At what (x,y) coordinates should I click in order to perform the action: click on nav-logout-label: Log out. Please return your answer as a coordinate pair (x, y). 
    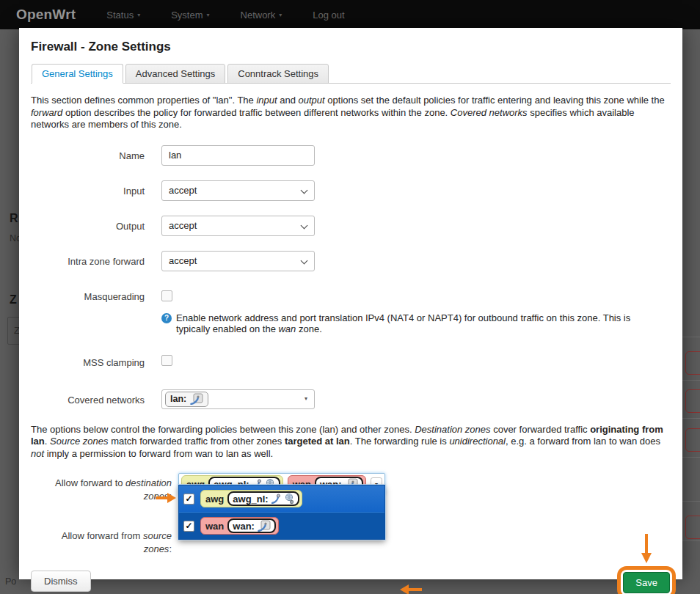
    Looking at the image, I should click on (329, 15).